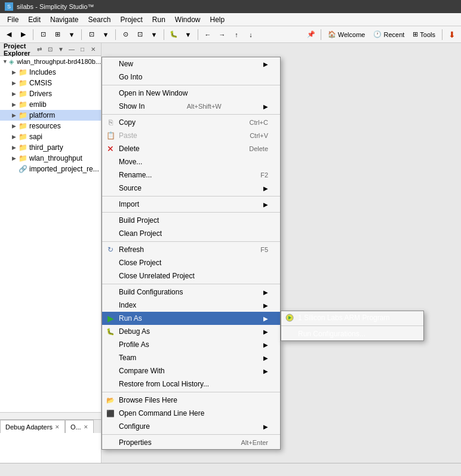 This screenshot has width=461, height=476. What do you see at coordinates (57, 35) in the screenshot?
I see `toolbar-btn-2: ⊞` at bounding box center [57, 35].